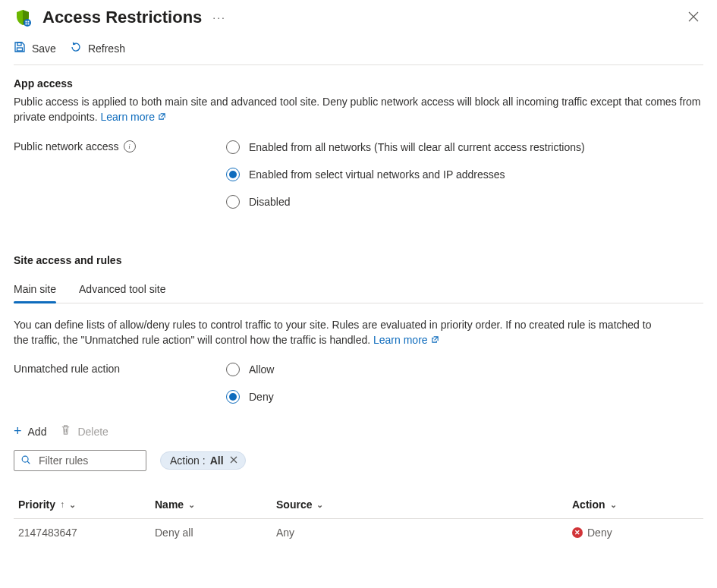 The image size is (717, 588). What do you see at coordinates (20, 49) in the screenshot?
I see `save-icon` at bounding box center [20, 49].